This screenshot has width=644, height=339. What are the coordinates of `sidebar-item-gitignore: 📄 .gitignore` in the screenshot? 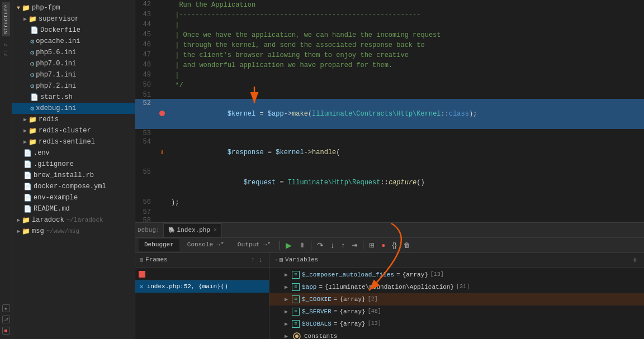 It's located at (74, 164).